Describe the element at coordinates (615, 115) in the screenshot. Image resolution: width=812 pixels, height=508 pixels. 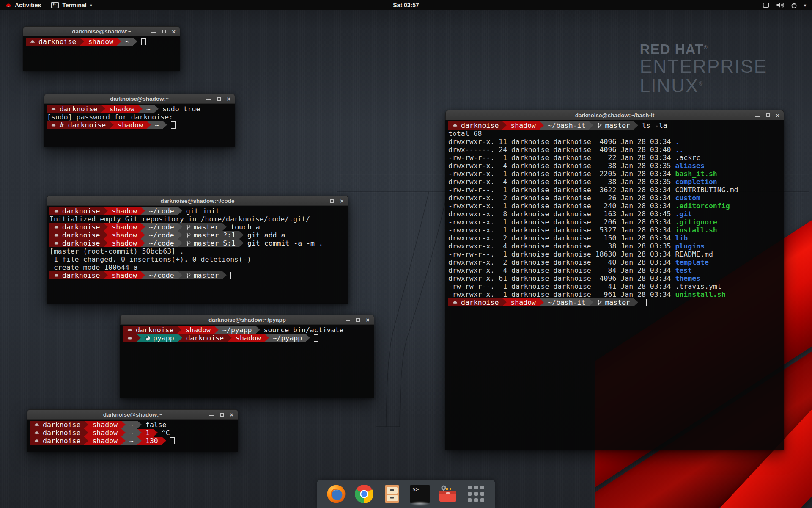
I see `titlebar: darknoise@shadow:~/bash-it ×` at that location.